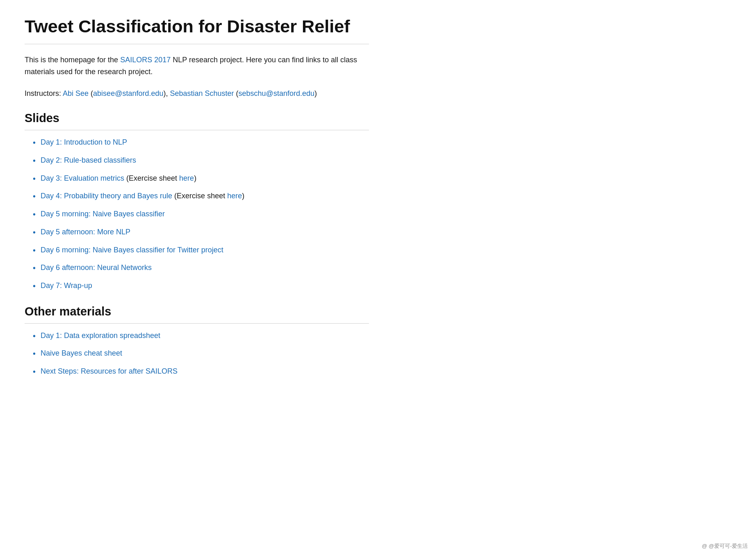  What do you see at coordinates (187, 178) in the screenshot?
I see `slides-day3-here-link: here` at bounding box center [187, 178].